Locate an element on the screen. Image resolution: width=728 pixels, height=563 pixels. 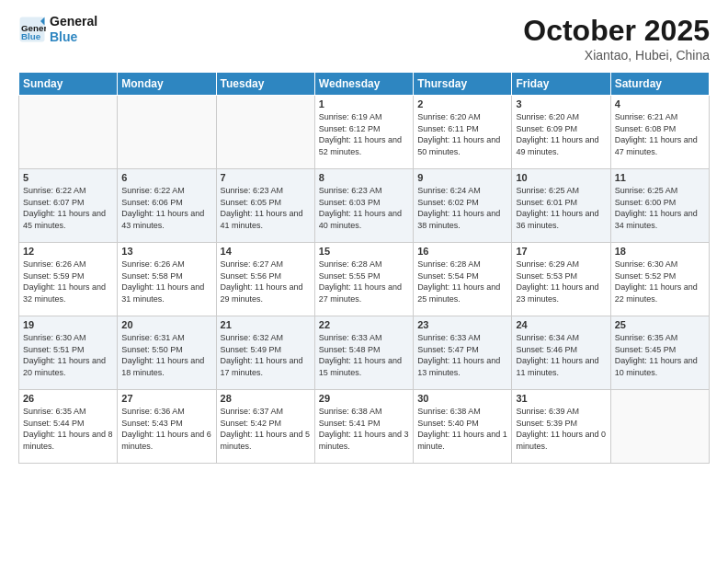
day-number: 23 is located at coordinates (462, 325).